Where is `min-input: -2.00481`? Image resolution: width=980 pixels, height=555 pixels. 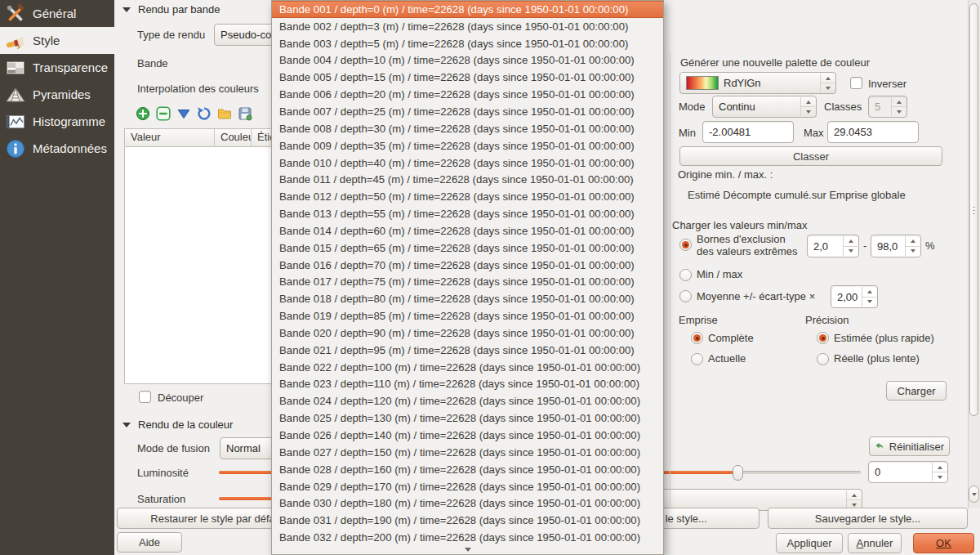 min-input: -2.00481 is located at coordinates (748, 132).